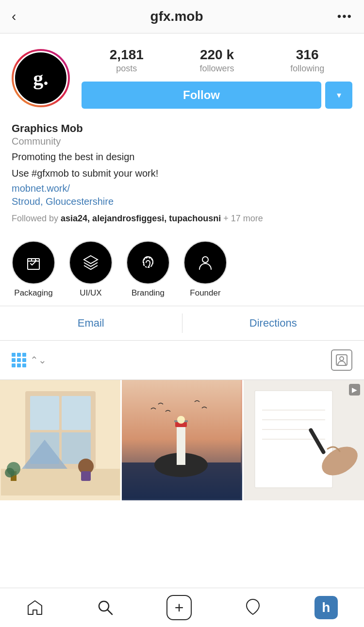  I want to click on grid-view-icon, so click(19, 360).